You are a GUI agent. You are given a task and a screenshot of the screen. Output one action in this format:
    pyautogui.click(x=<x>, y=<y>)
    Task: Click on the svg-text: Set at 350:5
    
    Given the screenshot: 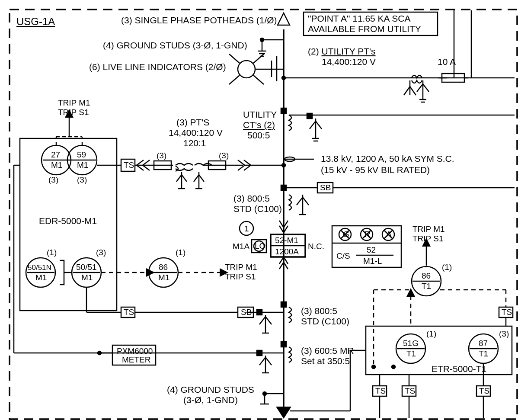 What is the action you would take?
    pyautogui.click(x=325, y=361)
    